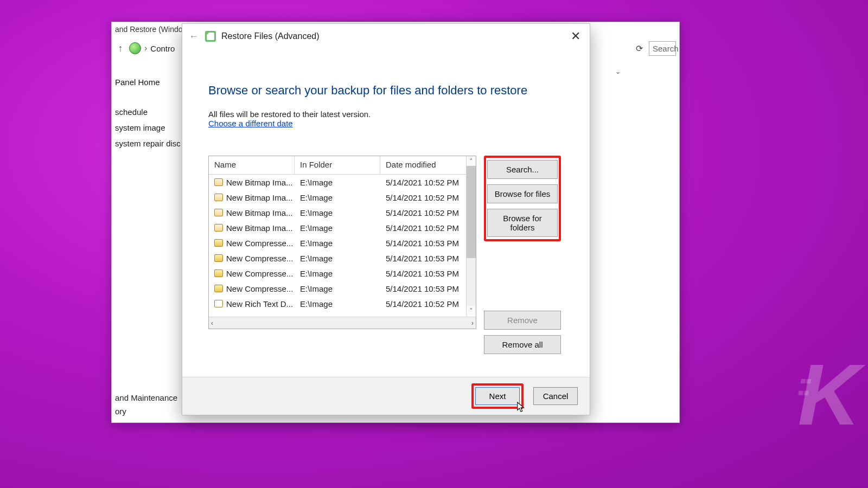 Image resolution: width=868 pixels, height=488 pixels. I want to click on table-row: New Rich Text D...E:\Image5/14/2021 10:5…, so click(342, 304).